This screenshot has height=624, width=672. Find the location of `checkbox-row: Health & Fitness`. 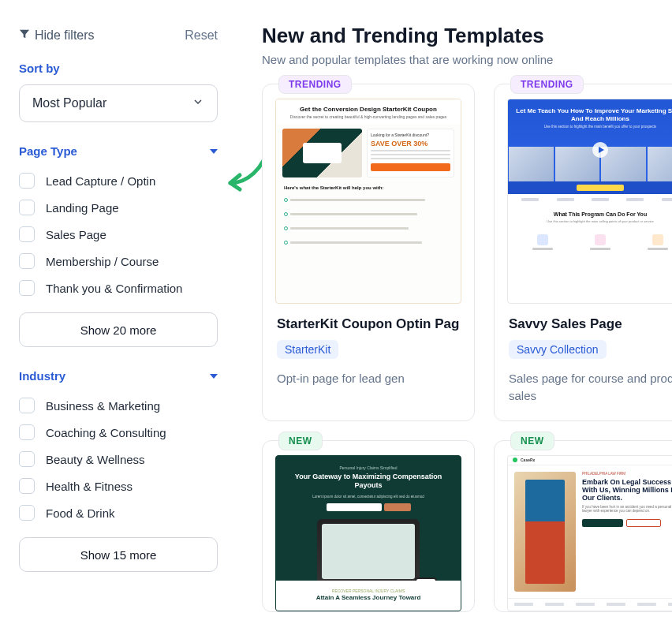

checkbox-row: Health & Fitness is located at coordinates (118, 486).